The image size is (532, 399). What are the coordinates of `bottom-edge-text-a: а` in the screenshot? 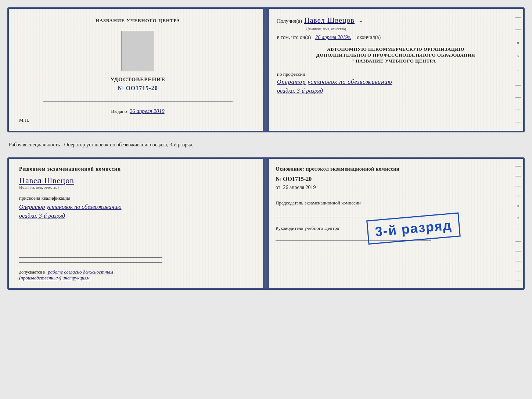 It's located at (518, 218).